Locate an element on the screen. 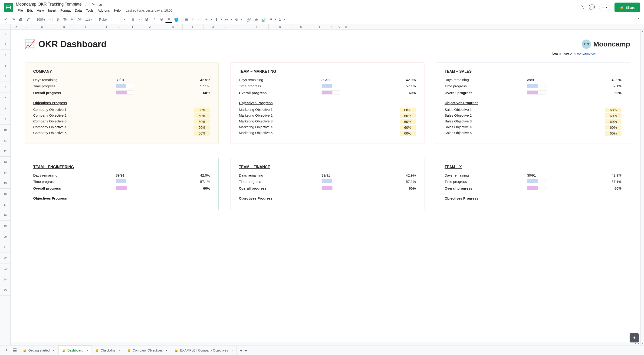  present-button: ▭ ▼ is located at coordinates (605, 8).